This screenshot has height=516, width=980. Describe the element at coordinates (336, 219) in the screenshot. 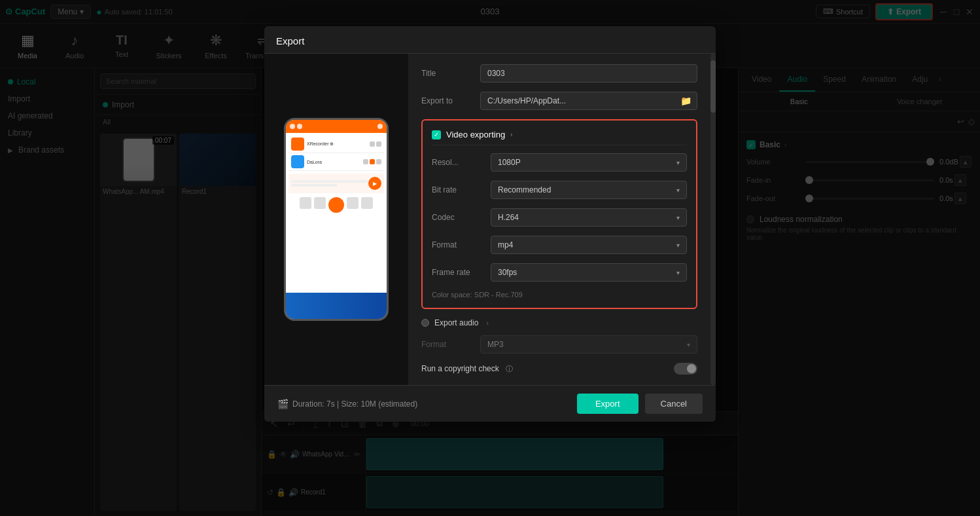

I see `phone-screen: XRecorder ⊕ DaLora` at that location.